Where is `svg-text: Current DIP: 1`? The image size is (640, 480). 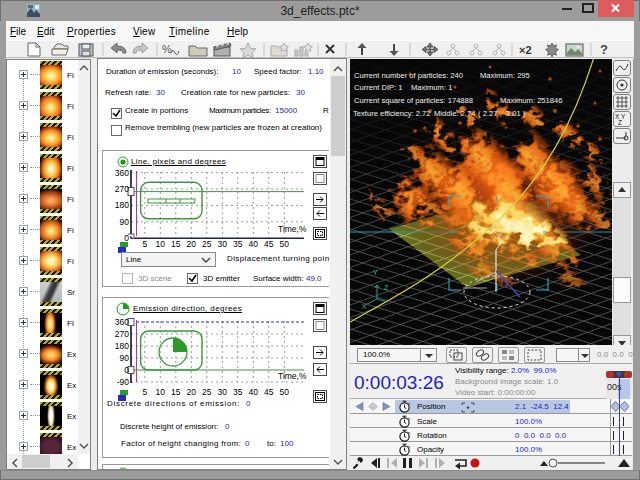
svg-text: Current DIP: 1 is located at coordinates (378, 88).